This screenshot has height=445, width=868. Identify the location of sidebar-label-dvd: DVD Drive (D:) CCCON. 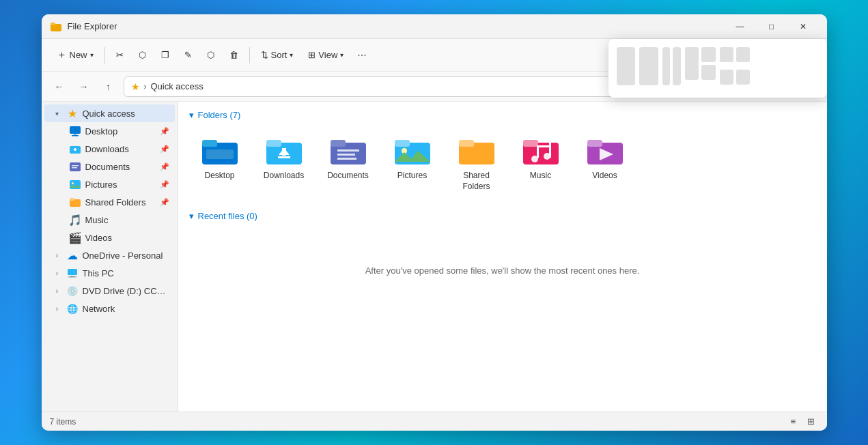
(126, 291).